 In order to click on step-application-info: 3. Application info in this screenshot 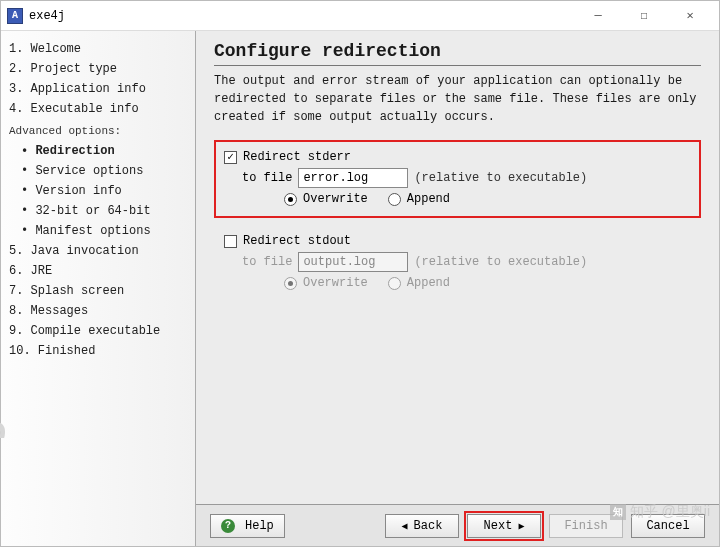, I will do `click(99, 89)`.